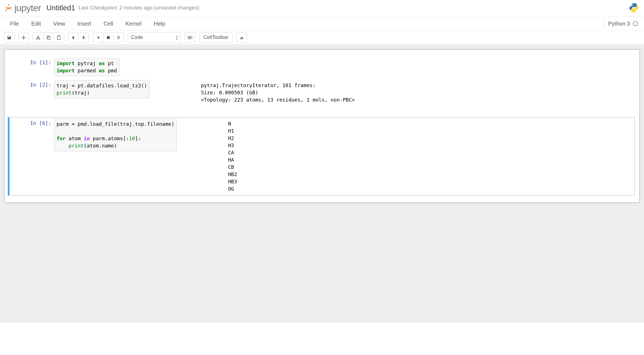  Describe the element at coordinates (23, 8) in the screenshot. I see `jupyter-logo: jupyter` at that location.